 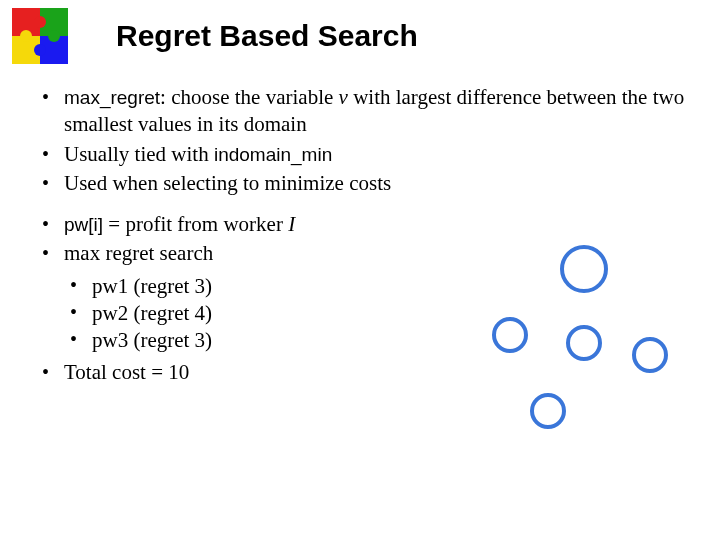 What do you see at coordinates (273, 154) in the screenshot?
I see `code-text: indomain_min` at bounding box center [273, 154].